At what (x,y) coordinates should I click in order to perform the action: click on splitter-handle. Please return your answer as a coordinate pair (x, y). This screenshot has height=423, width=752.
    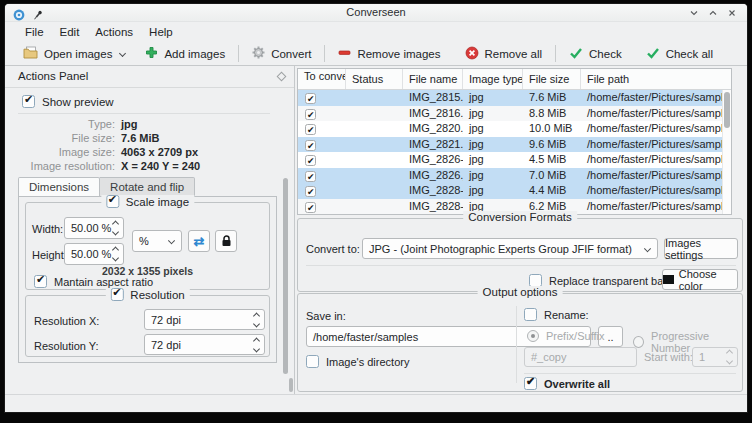
    Looking at the image, I should click on (291, 385).